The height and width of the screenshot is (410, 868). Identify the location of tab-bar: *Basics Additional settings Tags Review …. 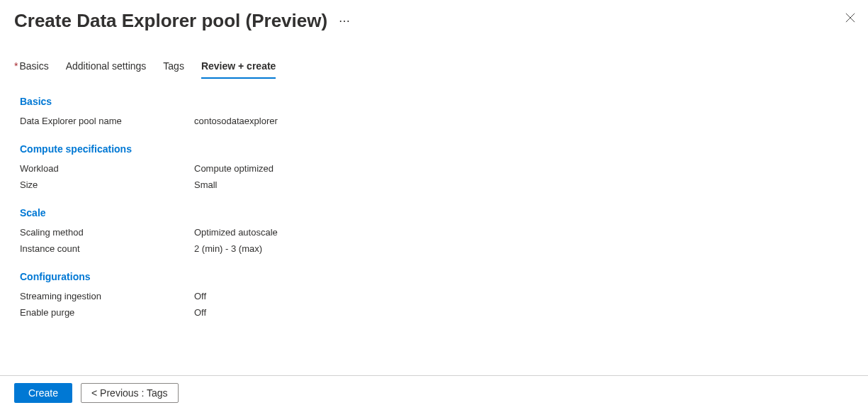
(434, 59).